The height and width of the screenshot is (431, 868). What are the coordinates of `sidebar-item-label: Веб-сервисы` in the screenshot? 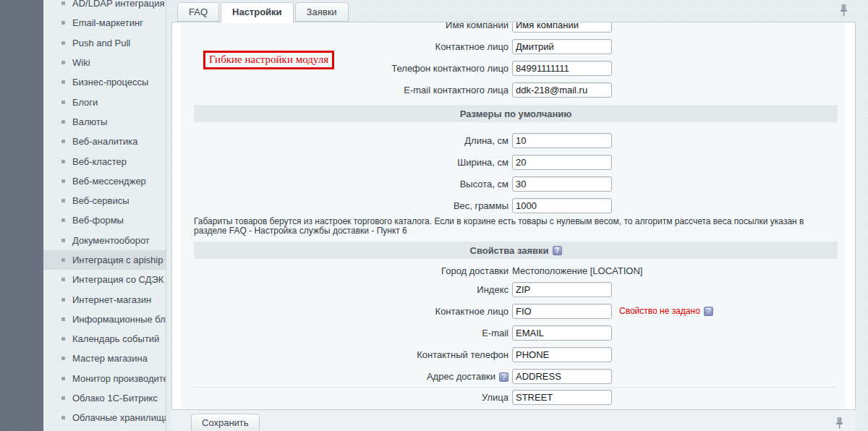 It's located at (101, 201).